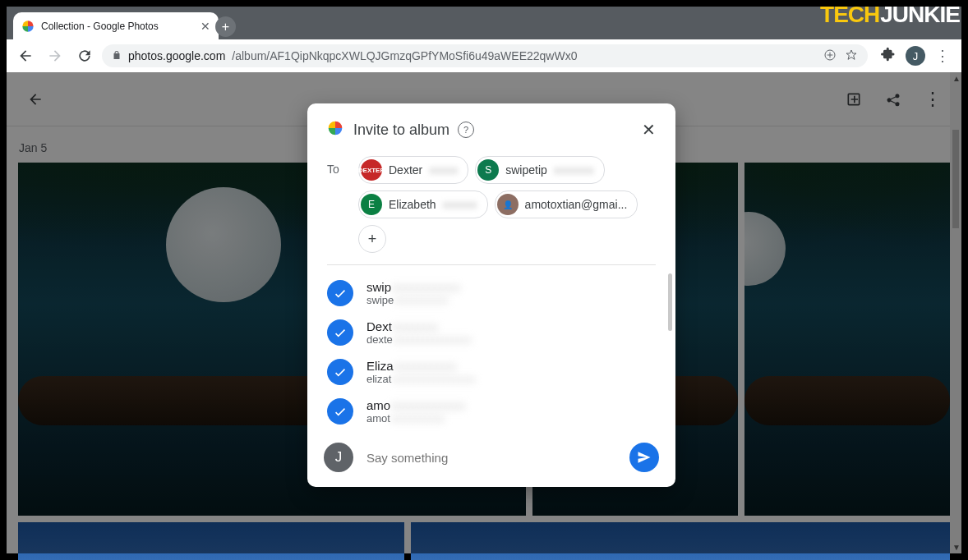 This screenshot has height=560, width=968. What do you see at coordinates (567, 204) in the screenshot?
I see `recipient-chip: 👤 amotoxtian@gmai...` at bounding box center [567, 204].